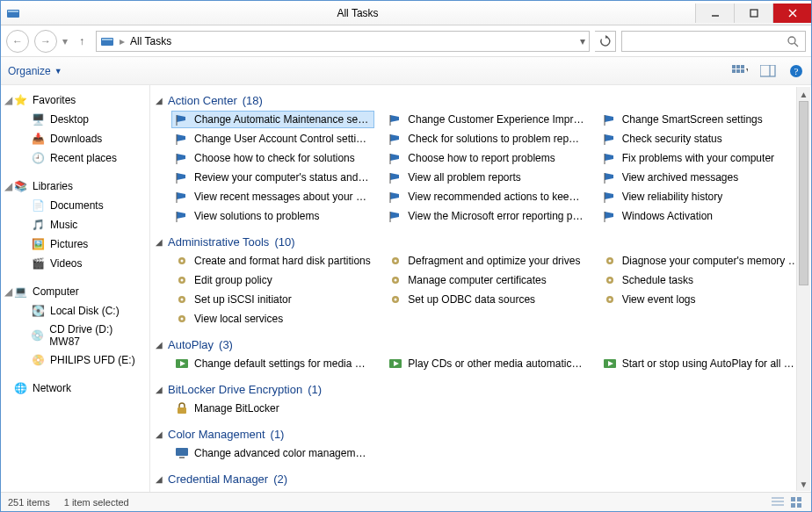 The height and width of the screenshot is (512, 812). Describe the element at coordinates (243, 299) in the screenshot. I see `task-label: Set up iSCSI initiator` at that location.